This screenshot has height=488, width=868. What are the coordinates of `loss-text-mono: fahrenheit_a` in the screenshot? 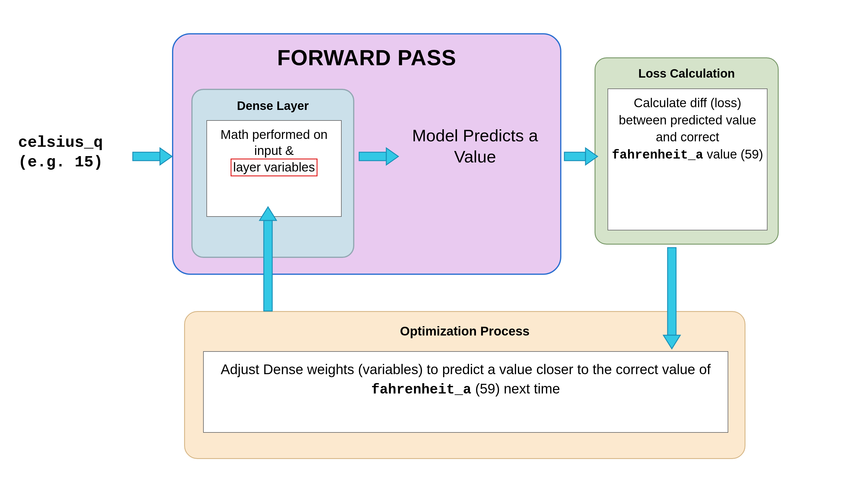 It's located at (658, 155).